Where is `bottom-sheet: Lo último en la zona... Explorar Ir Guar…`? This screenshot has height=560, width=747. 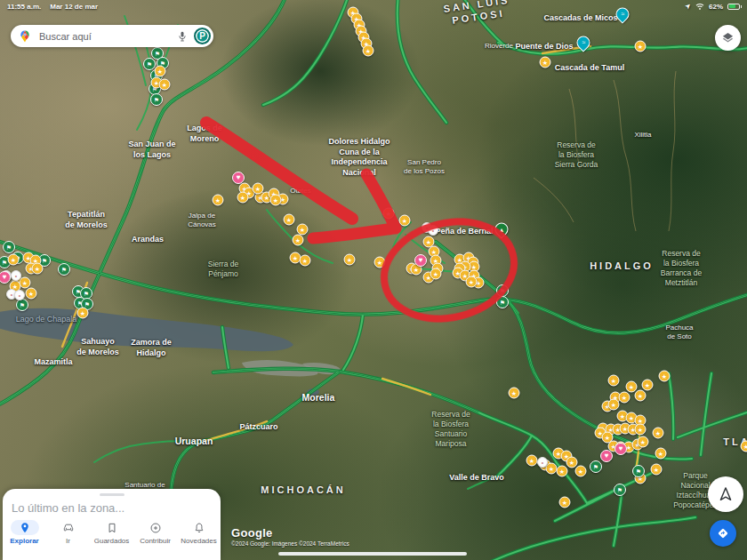 bottom-sheet: Lo último en la zona... Explorar Ir Guar… is located at coordinates (112, 524).